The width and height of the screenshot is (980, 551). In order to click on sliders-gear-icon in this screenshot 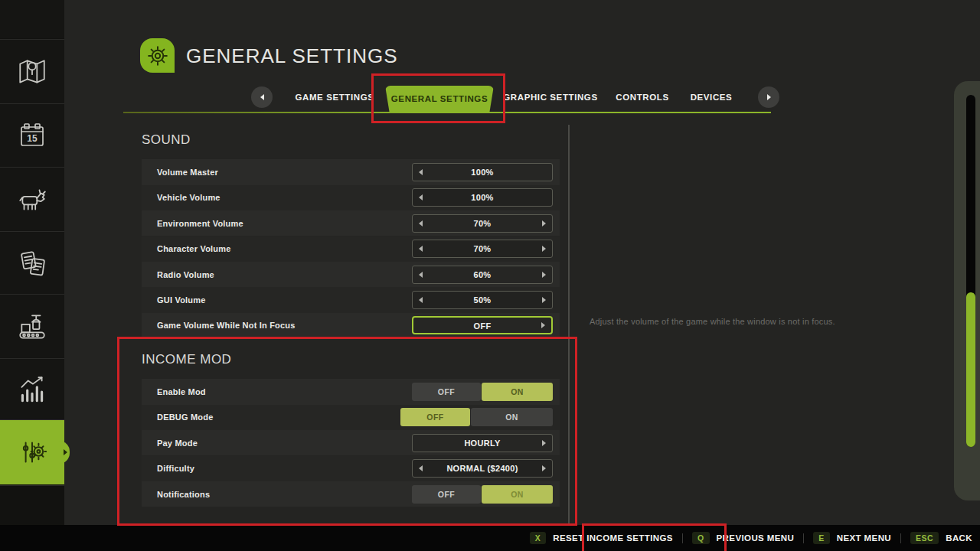, I will do `click(32, 452)`.